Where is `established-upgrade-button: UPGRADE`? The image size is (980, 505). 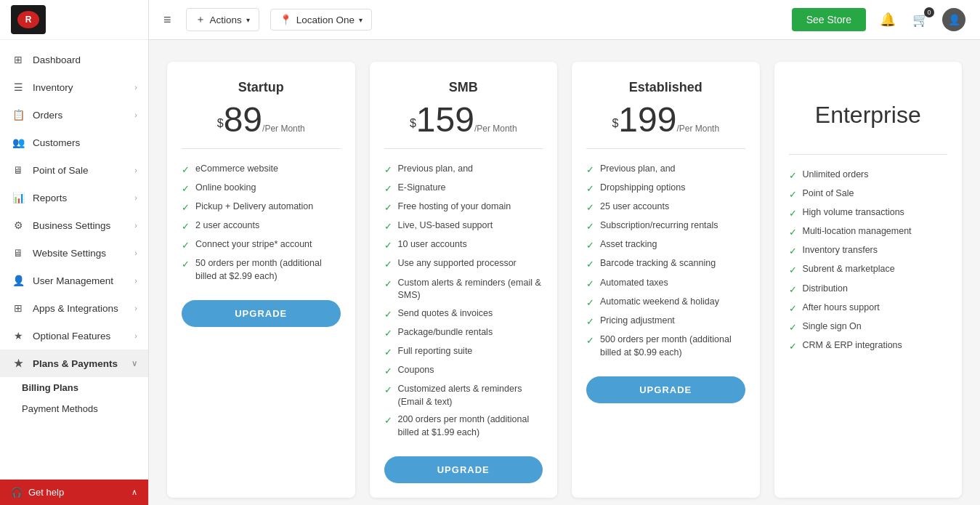 established-upgrade-button: UPGRADE is located at coordinates (665, 389).